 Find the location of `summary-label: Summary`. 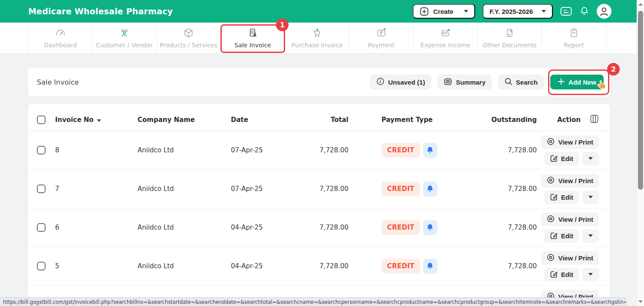

summary-label: Summary is located at coordinates (470, 82).